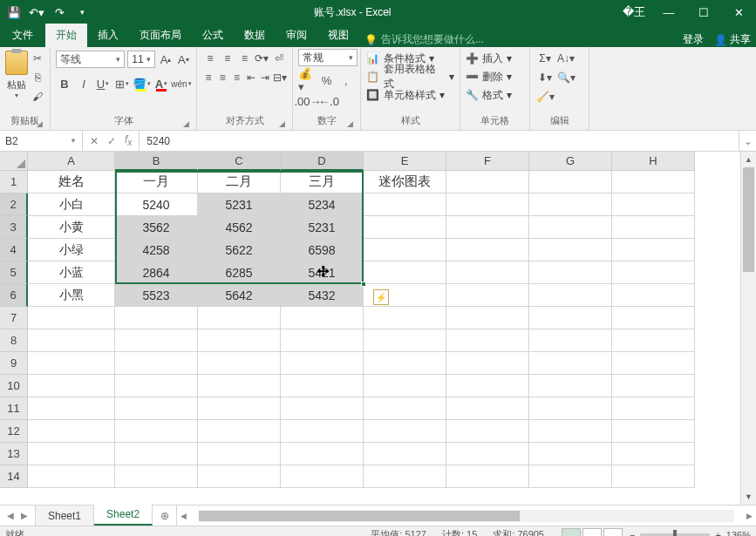 The image size is (756, 536). Describe the element at coordinates (545, 78) in the screenshot. I see `fill-button: ⬇▾` at that location.